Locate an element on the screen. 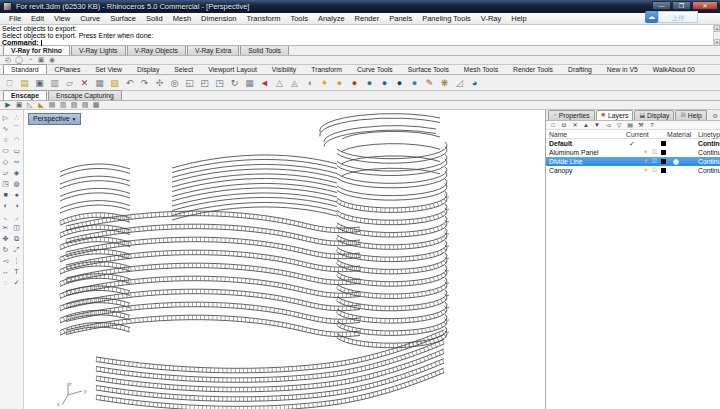  delete-layer-icon: ✕ is located at coordinates (575, 125).